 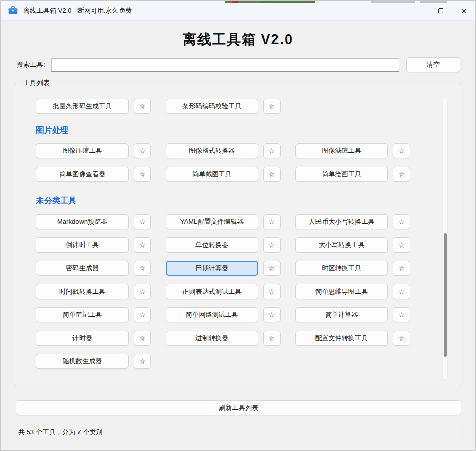 What do you see at coordinates (82, 315) in the screenshot?
I see `tool-button: 简单笔记工具` at bounding box center [82, 315].